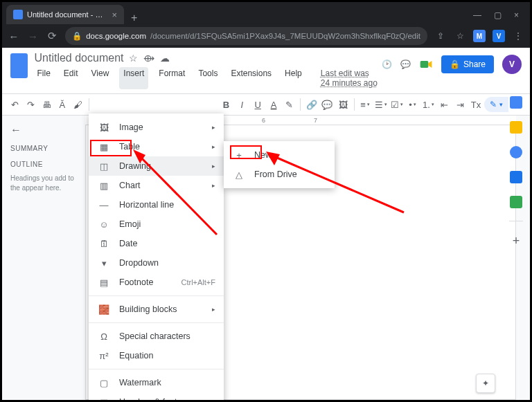  What do you see at coordinates (517, 241) in the screenshot?
I see `add-addon-icon: +` at bounding box center [517, 241].